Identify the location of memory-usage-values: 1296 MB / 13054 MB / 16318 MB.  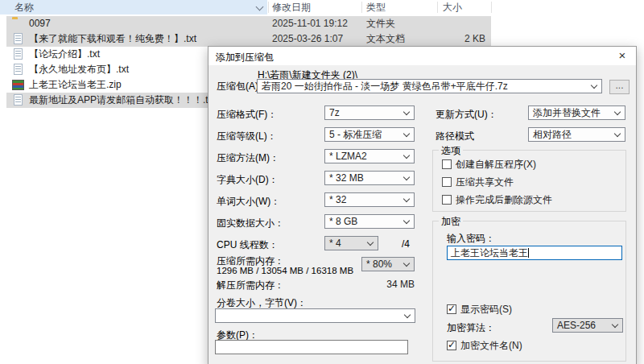
(285, 271).